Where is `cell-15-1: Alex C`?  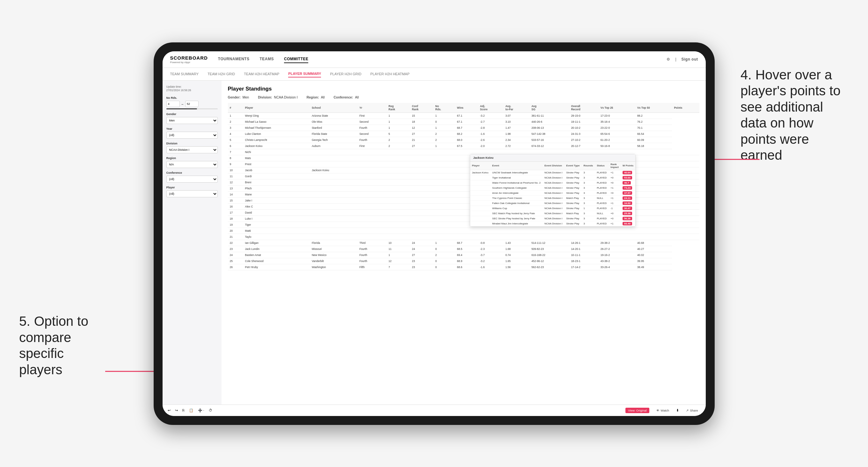
cell-15-1: Alex C is located at coordinates (277, 207).